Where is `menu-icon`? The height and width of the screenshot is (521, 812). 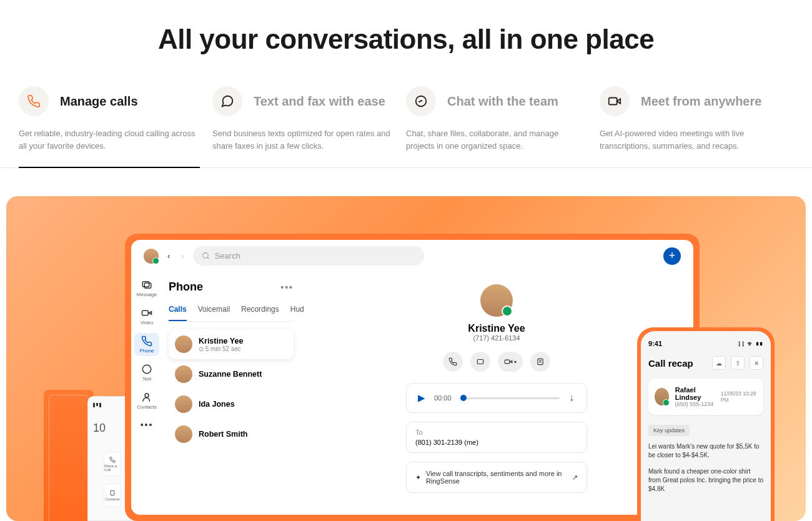
menu-icon is located at coordinates (97, 405).